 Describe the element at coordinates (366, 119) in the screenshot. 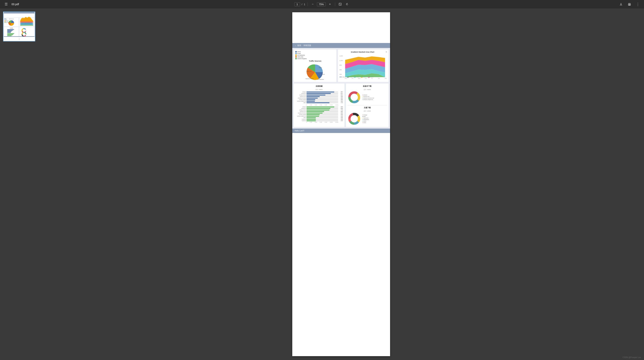

I see `theme-donut-legend: ● vintage ● dark ● macarons ● infographi…` at that location.